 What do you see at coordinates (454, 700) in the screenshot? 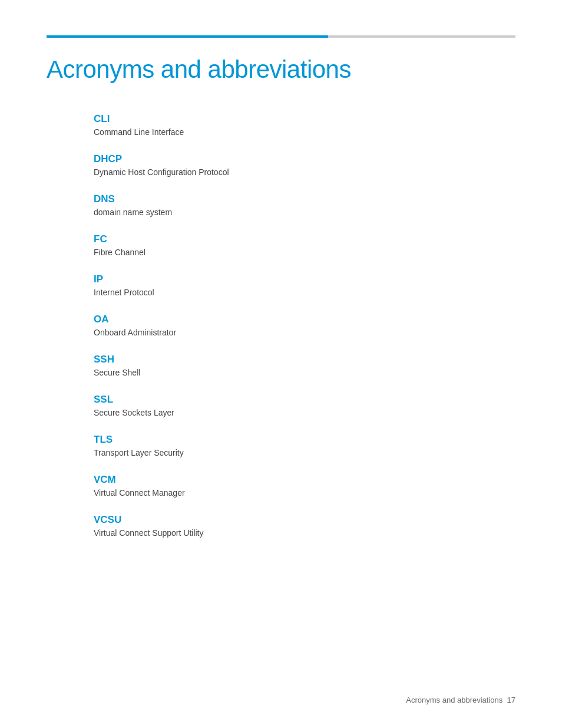
I see `footer-text: Acronyms and abbreviations` at bounding box center [454, 700].